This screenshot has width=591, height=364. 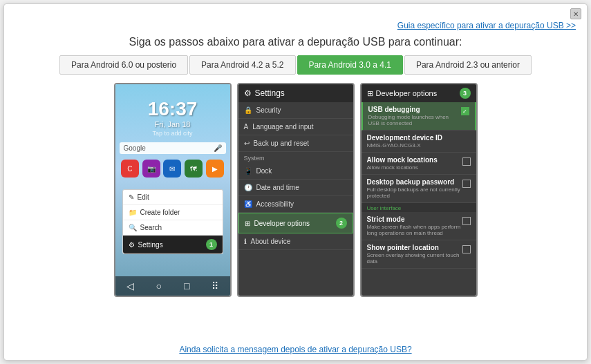 What do you see at coordinates (173, 198) in the screenshot?
I see `ctx-edit: ✎ Edit` at bounding box center [173, 198].